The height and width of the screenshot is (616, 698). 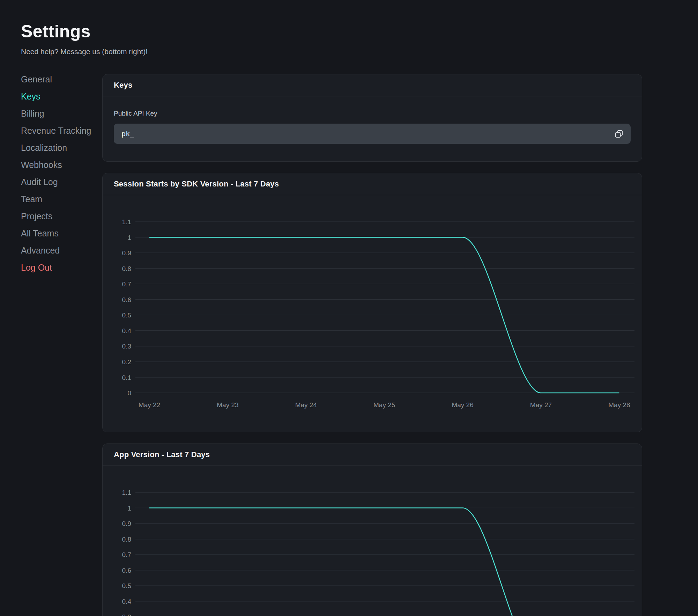 I want to click on sidebar-item-keys: Keys, so click(x=61, y=96).